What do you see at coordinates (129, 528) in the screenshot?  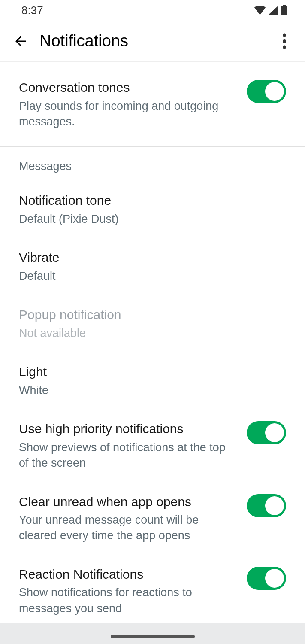 I see `setting-subtitle: Your unread message count will be cleare…` at bounding box center [129, 528].